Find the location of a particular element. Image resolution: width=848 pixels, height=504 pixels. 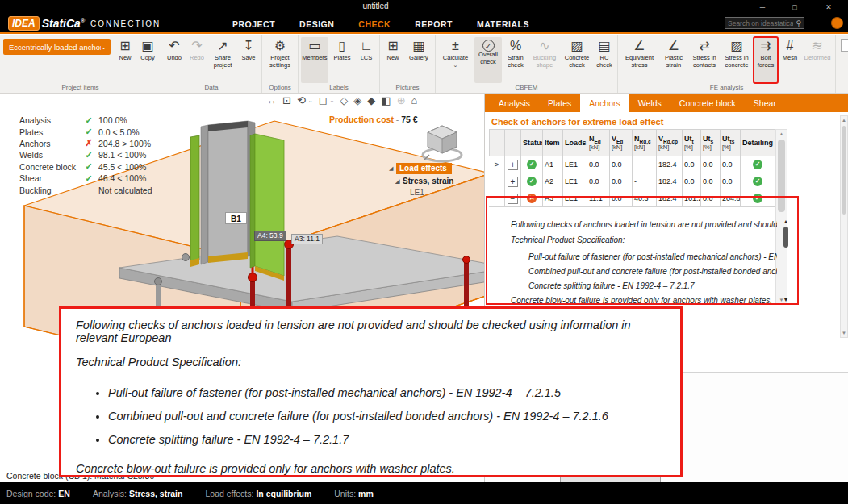

value-spinner: 10.00▲▼ is located at coordinates (844, 45).